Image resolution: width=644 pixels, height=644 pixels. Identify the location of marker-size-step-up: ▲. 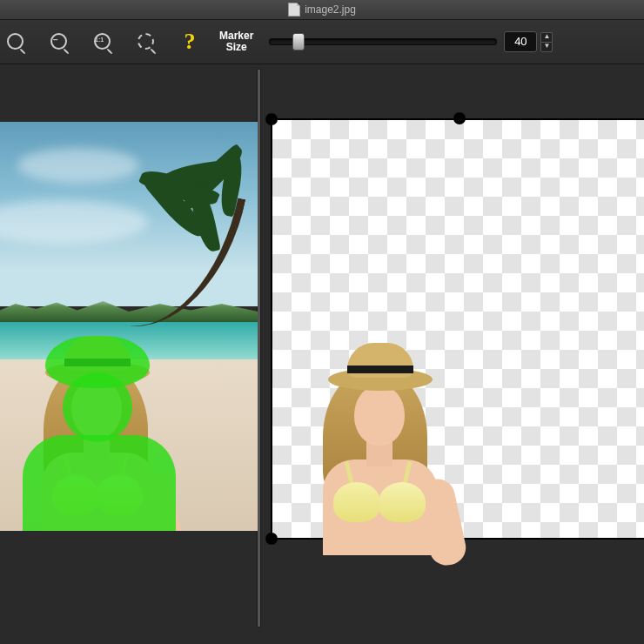
(547, 37).